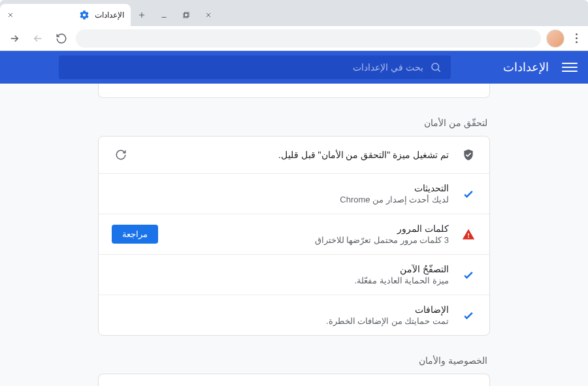 This screenshot has width=588, height=386. Describe the element at coordinates (526, 67) in the screenshot. I see `settings-title: الإعدادات` at that location.